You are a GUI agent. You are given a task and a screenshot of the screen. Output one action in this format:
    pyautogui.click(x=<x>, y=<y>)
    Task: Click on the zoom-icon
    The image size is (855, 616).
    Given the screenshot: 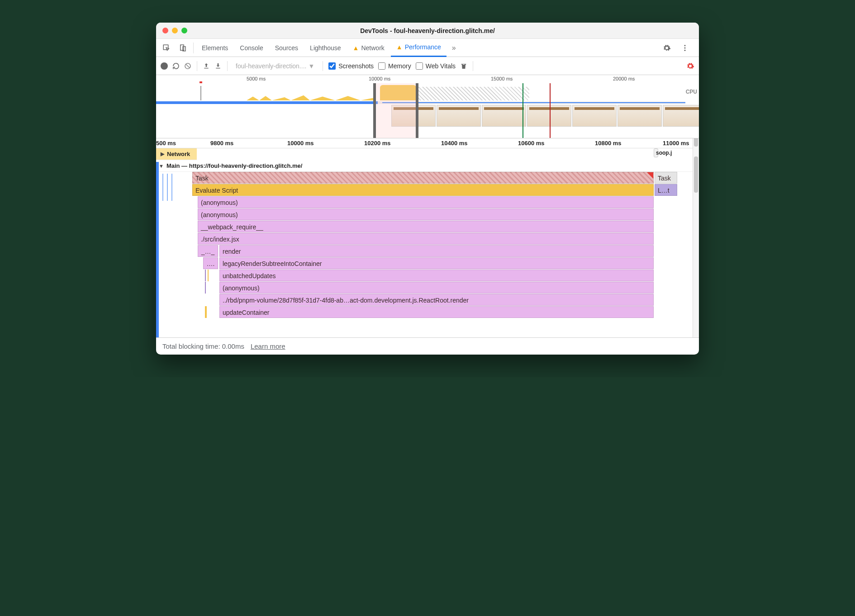 What is the action you would take?
    pyautogui.click(x=185, y=31)
    